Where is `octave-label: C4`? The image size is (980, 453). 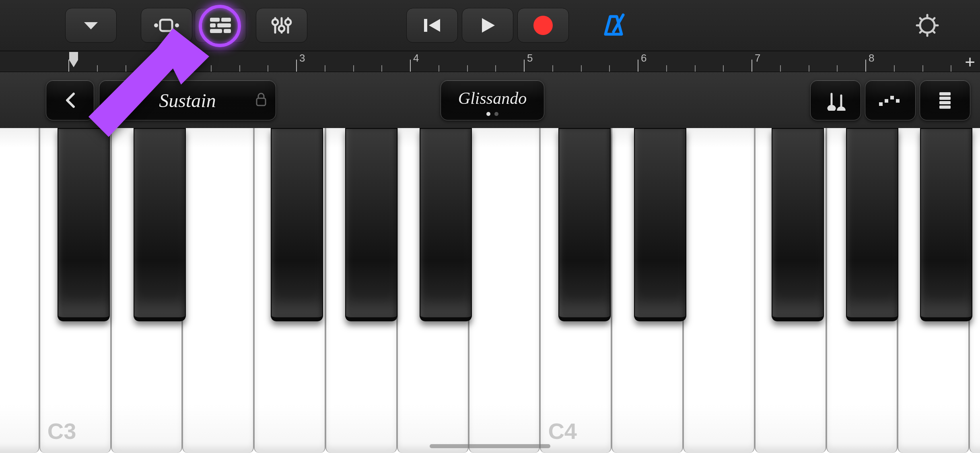
octave-label: C4 is located at coordinates (562, 431).